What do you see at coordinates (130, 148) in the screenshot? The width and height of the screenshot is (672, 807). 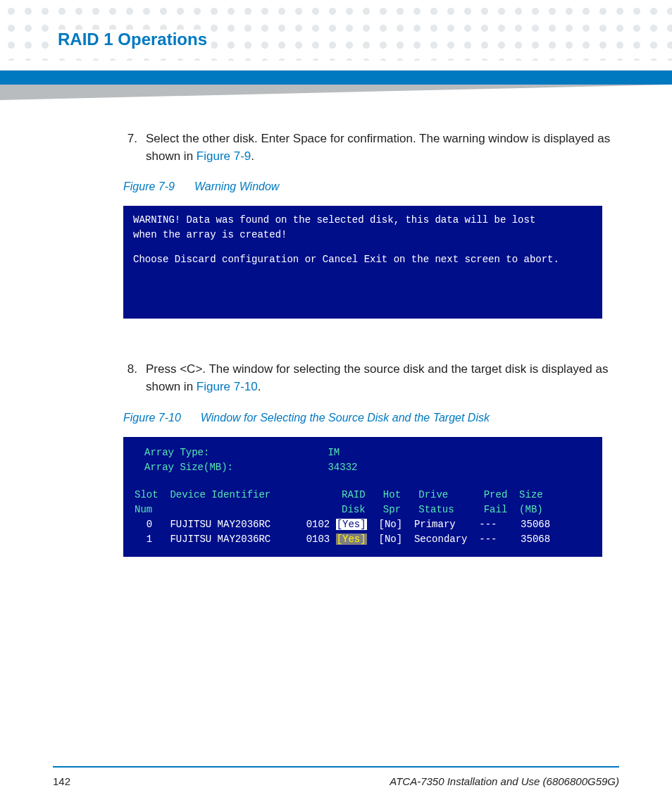 I see `step-number: 7.` at bounding box center [130, 148].